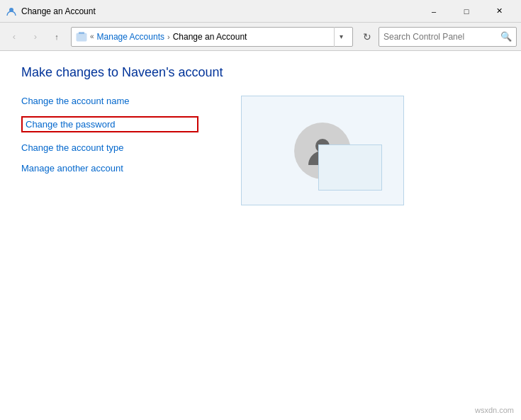 Image resolution: width=521 pixels, height=420 pixels. I want to click on title-bar: Change an Account – □ ✕, so click(261, 11).